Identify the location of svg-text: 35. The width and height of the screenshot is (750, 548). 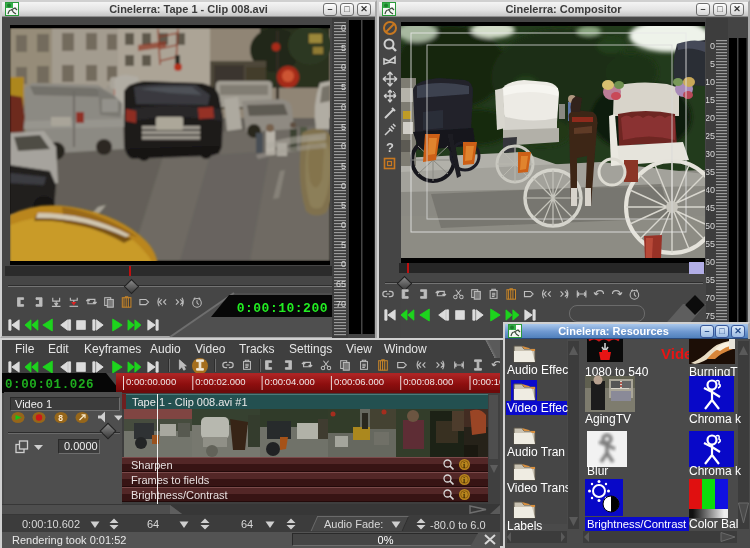
(710, 172).